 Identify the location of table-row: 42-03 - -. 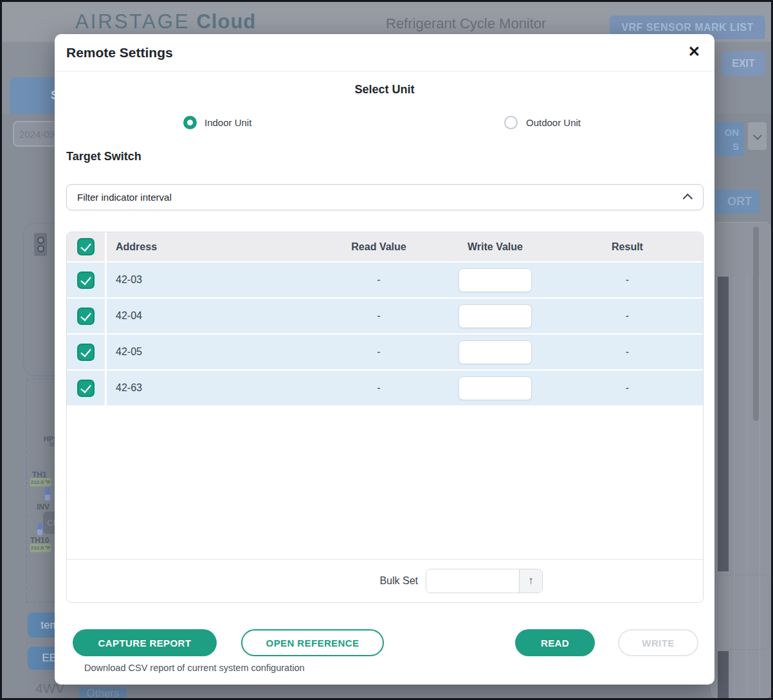
(385, 279).